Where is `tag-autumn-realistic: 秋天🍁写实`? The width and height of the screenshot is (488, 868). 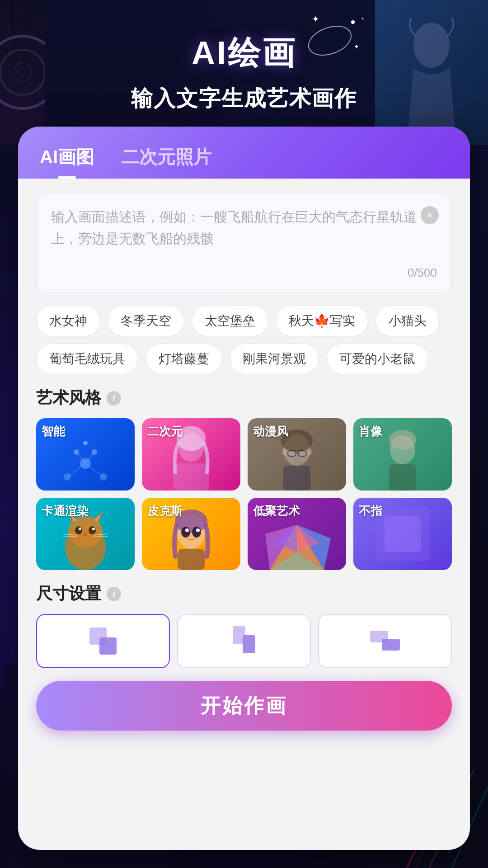
tag-autumn-realistic: 秋天🍁写实 is located at coordinates (322, 321).